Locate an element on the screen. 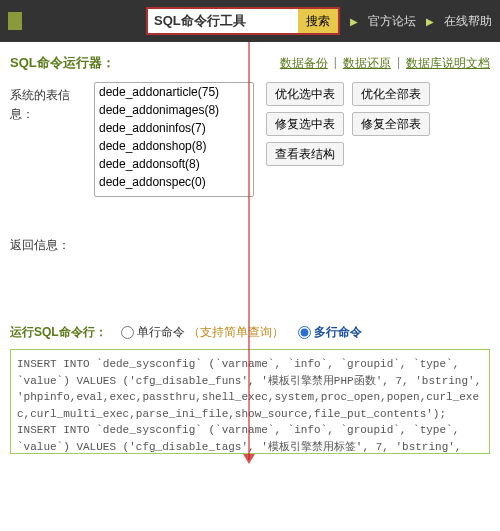 The width and height of the screenshot is (500, 531). single-line-label: 单行命令 is located at coordinates (161, 332).